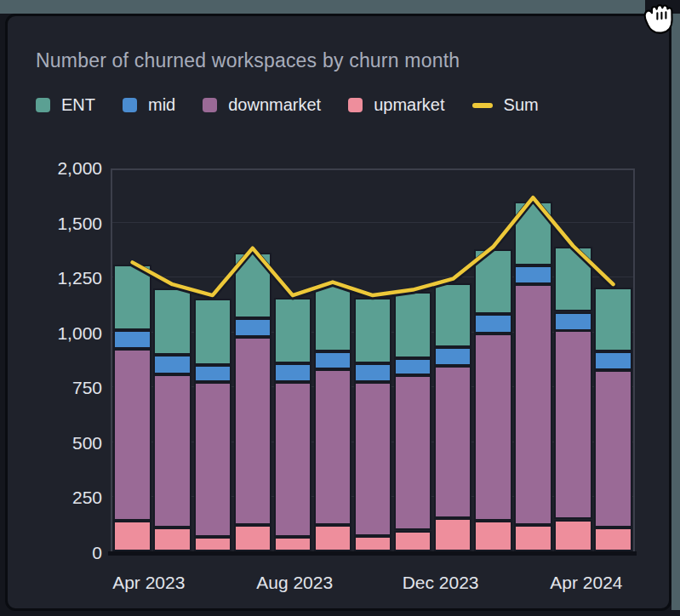 This screenshot has height=616, width=680. What do you see at coordinates (162, 106) in the screenshot?
I see `legend-label: mid` at bounding box center [162, 106].